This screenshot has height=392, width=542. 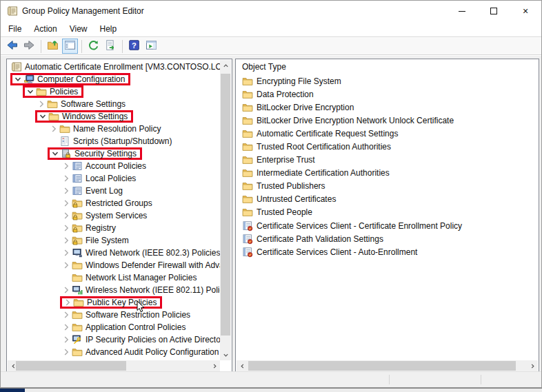 I want to click on tree-item: File System, so click(x=114, y=240).